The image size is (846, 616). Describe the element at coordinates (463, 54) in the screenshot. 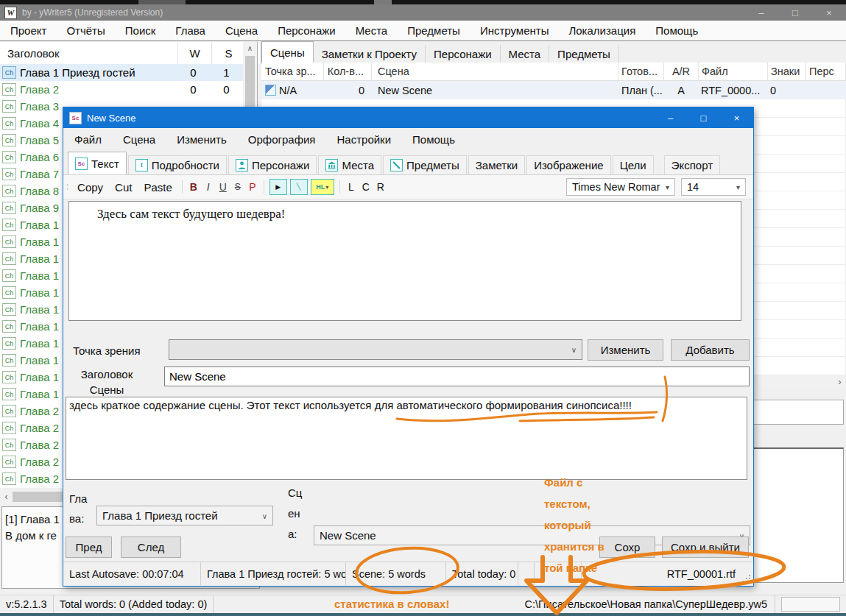

I see `tab-characters: Персонажи` at that location.